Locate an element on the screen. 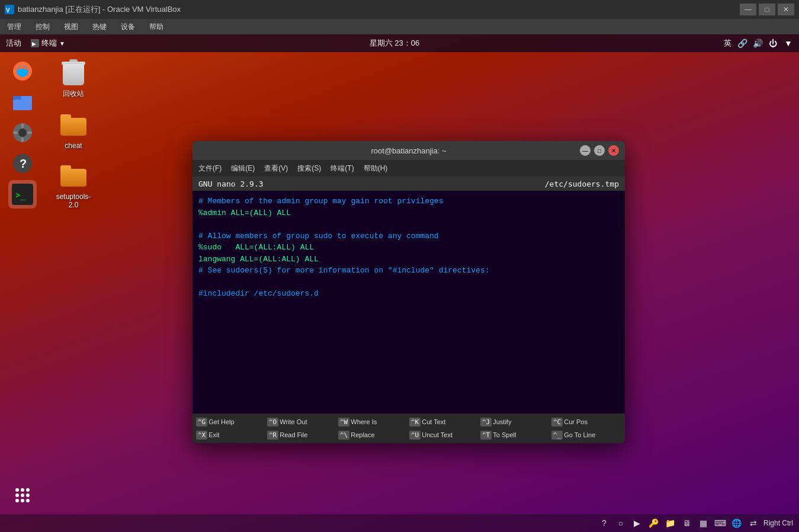  terminal-window-titlebar: root@batianzhanjia: ~ — □ ✕ is located at coordinates (409, 150).